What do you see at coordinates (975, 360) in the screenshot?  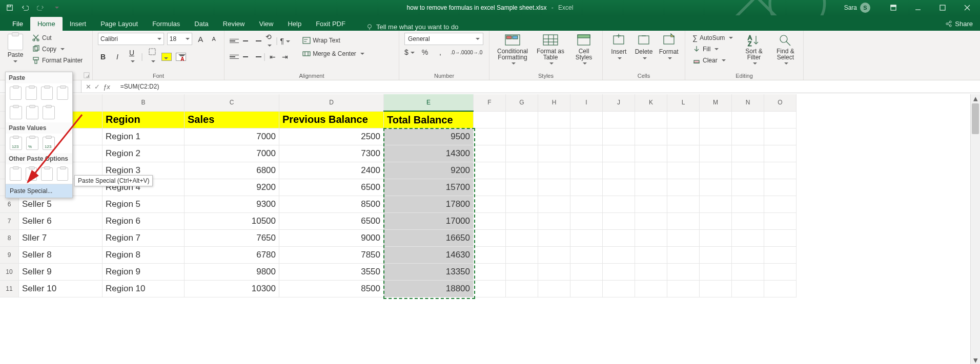 I see `scroll-down-icon: ▾` at bounding box center [975, 360].